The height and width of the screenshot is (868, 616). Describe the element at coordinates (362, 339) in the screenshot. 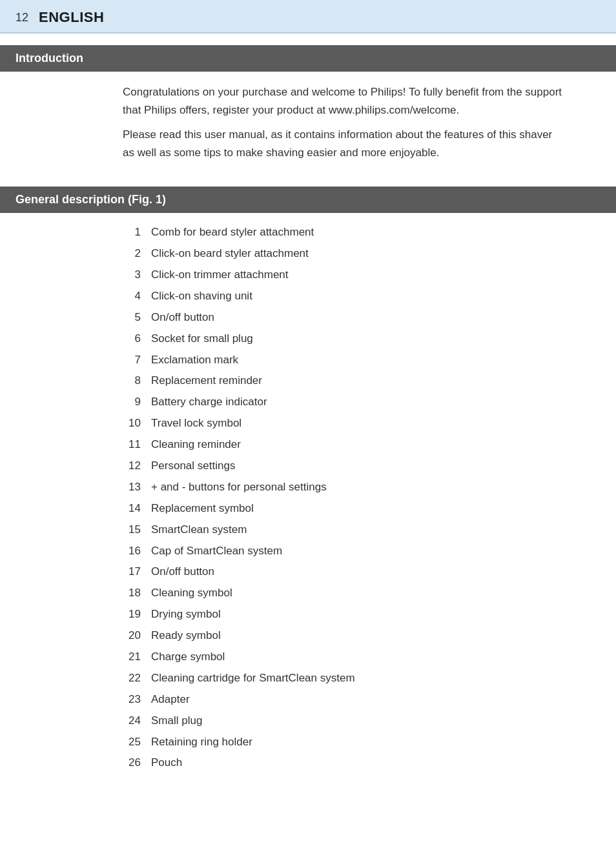

I see `list-item: 6 Socket for small plug` at that location.